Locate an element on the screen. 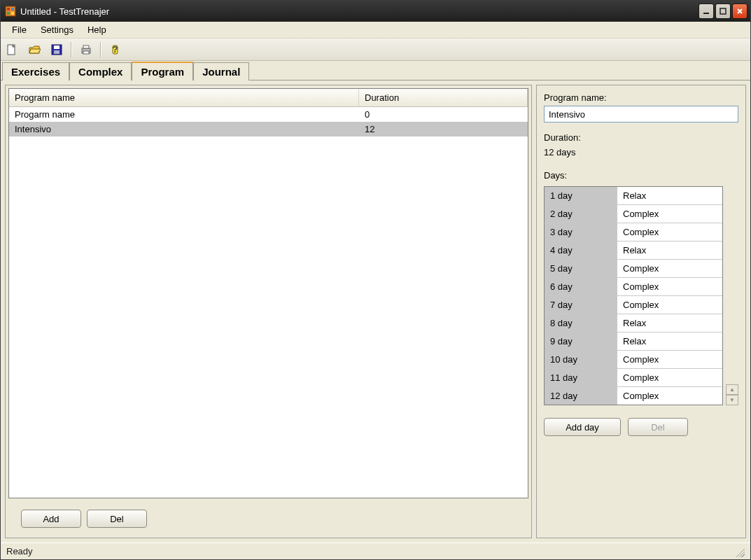  programs-button-row: Add Del is located at coordinates (269, 520).